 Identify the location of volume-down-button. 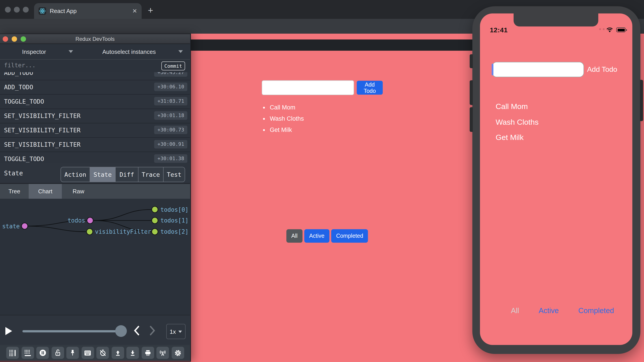
(471, 120).